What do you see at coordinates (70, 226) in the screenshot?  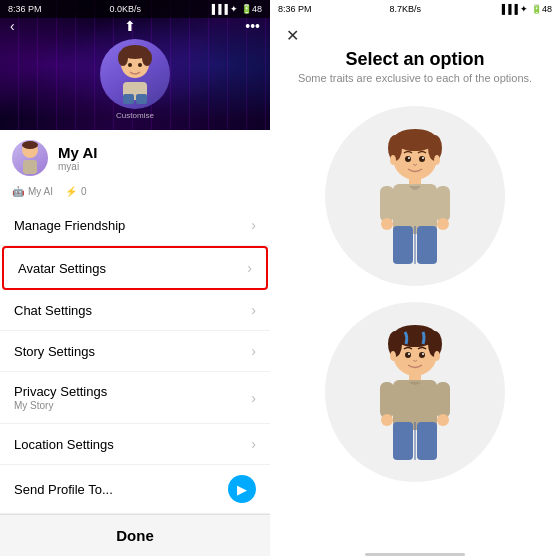 I see `menu-item-manage-friendship-left: Manage Friendship` at bounding box center [70, 226].